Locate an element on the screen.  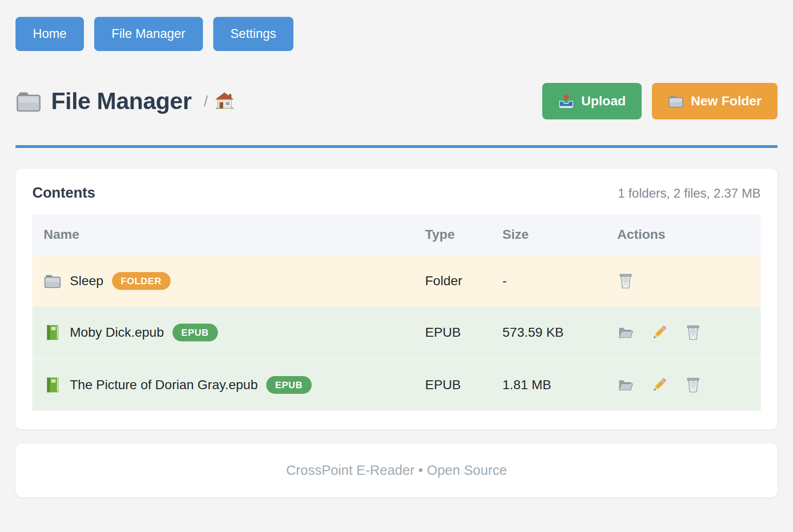
upload-button-label: Upload is located at coordinates (604, 101).